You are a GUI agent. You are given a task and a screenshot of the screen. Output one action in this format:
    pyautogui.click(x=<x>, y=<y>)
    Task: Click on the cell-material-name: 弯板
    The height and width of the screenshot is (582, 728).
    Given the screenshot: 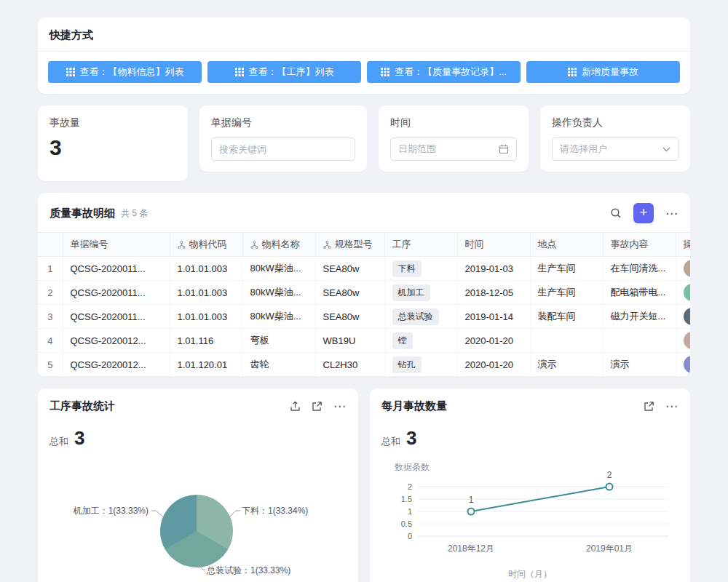 What is the action you would take?
    pyautogui.click(x=279, y=340)
    